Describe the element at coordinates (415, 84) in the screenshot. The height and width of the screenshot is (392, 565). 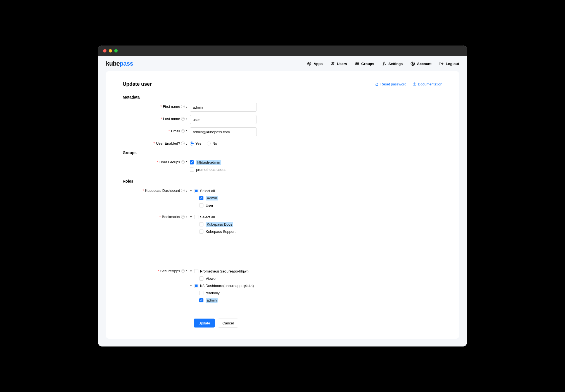
I see `docs-icon` at that location.